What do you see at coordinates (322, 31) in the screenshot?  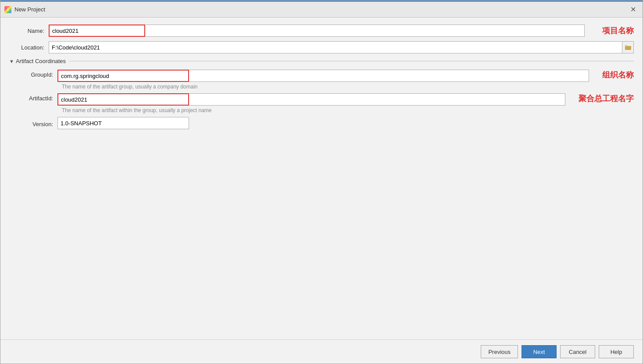 I see `name-row: Name: 项目名称` at bounding box center [322, 31].